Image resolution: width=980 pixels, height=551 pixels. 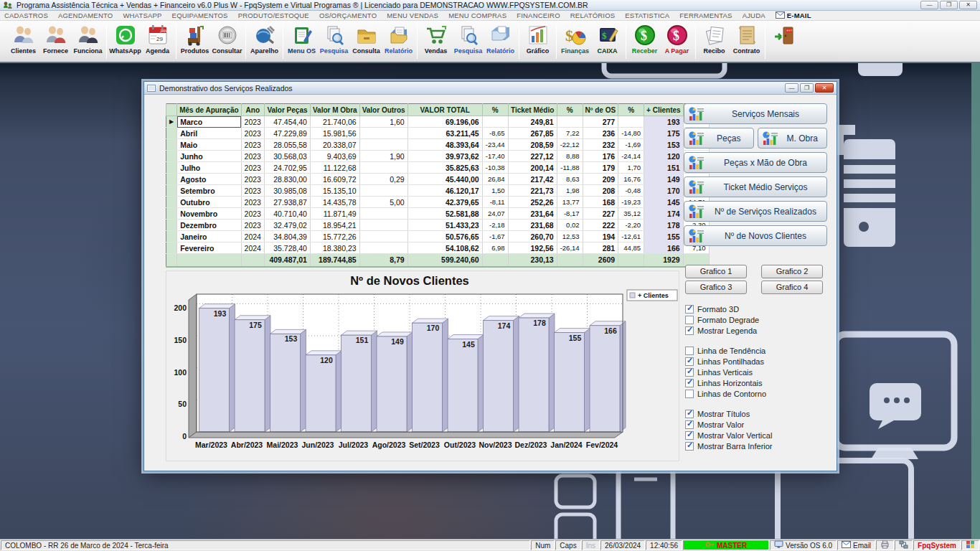 I want to click on cell: Fevereiro, so click(x=209, y=248).